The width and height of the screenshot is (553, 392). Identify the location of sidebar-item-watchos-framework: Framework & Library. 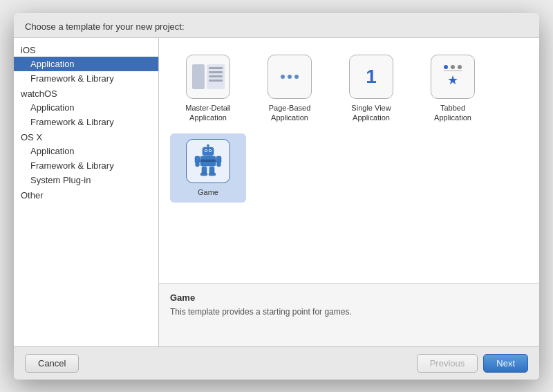
(86, 122).